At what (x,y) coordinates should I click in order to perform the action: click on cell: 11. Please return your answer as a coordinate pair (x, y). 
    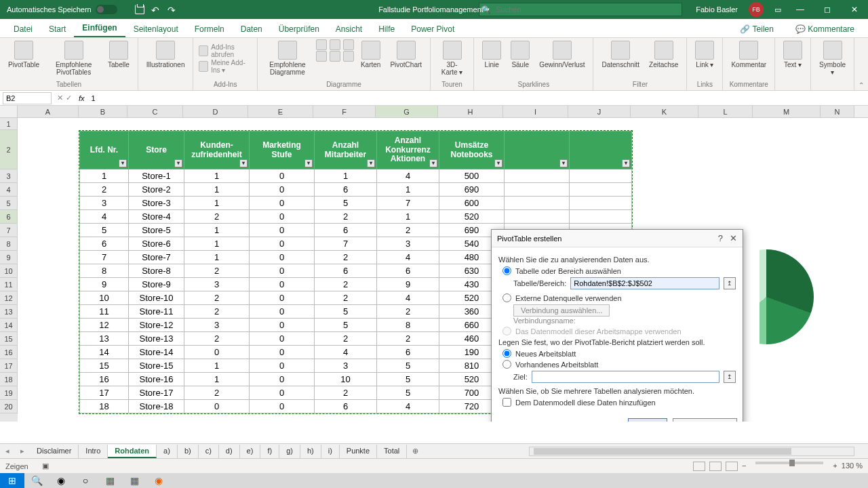
    Looking at the image, I should click on (104, 312).